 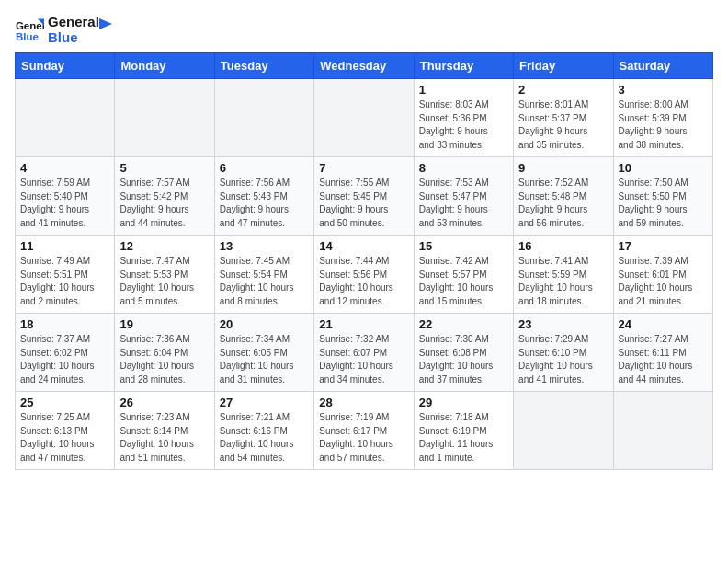 What do you see at coordinates (264, 66) in the screenshot?
I see `col-header-tuesday: Tuesday` at bounding box center [264, 66].